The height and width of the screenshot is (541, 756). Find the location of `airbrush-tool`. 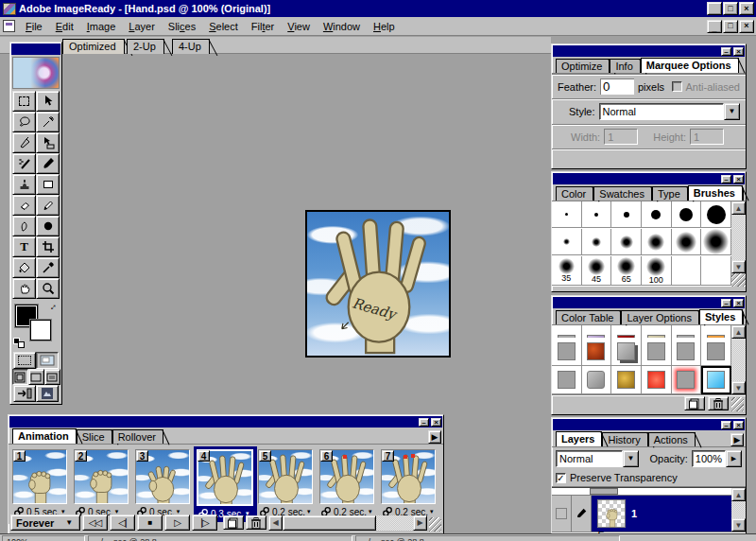

airbrush-tool is located at coordinates (25, 164).